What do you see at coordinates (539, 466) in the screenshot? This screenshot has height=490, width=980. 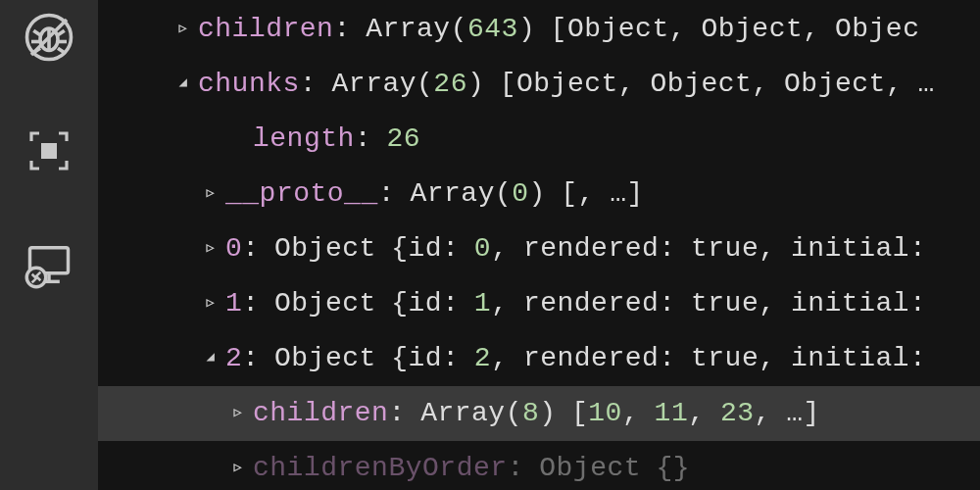 I see `tree-row: ▹childrenByOrder:Object{}` at bounding box center [539, 466].